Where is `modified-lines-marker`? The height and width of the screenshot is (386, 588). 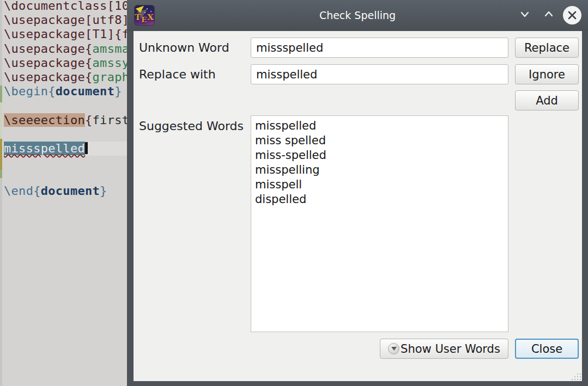 modified-lines-marker is located at coordinates (1, 193).